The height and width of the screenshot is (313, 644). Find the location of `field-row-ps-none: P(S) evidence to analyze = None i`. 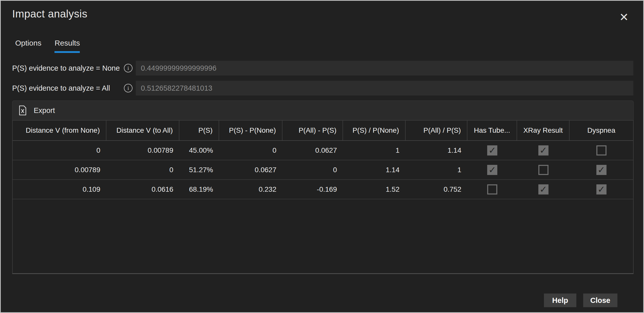

field-row-ps-none: P(S) evidence to analyze = None i is located at coordinates (322, 68).